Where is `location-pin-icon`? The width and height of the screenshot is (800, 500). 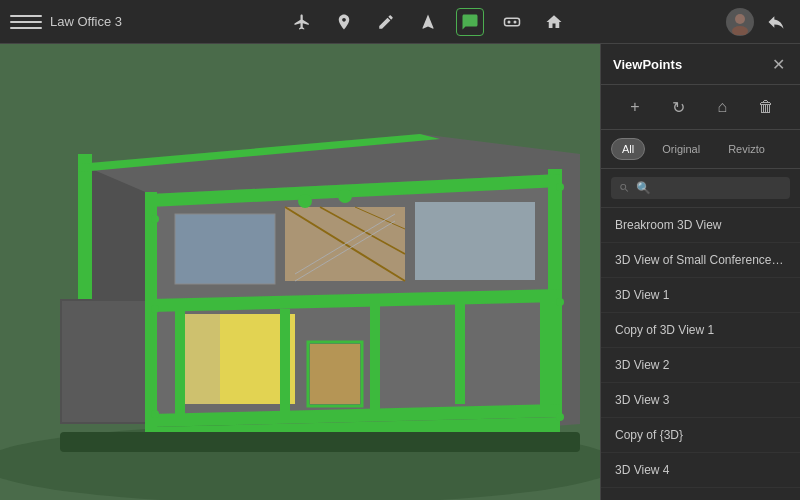
location-pin-icon is located at coordinates (344, 22).